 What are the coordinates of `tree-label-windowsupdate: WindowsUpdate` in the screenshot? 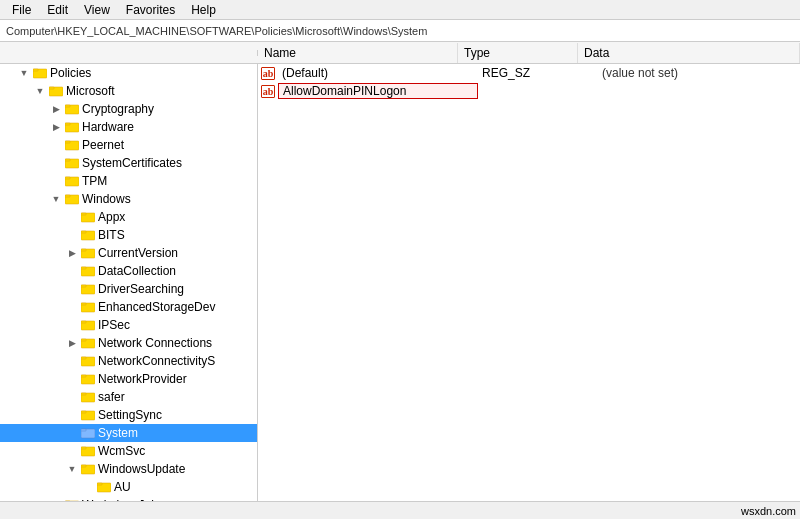 It's located at (142, 469).